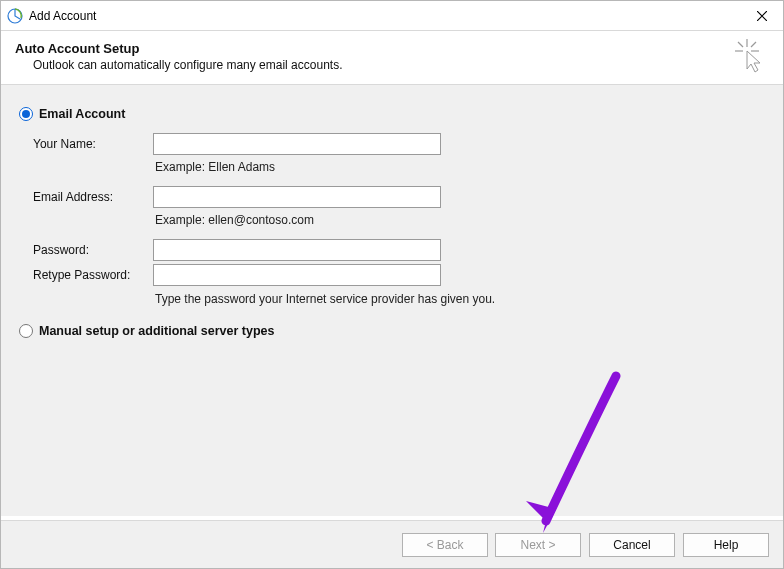  What do you see at coordinates (538, 545) in the screenshot?
I see `next-button: Next >` at bounding box center [538, 545].